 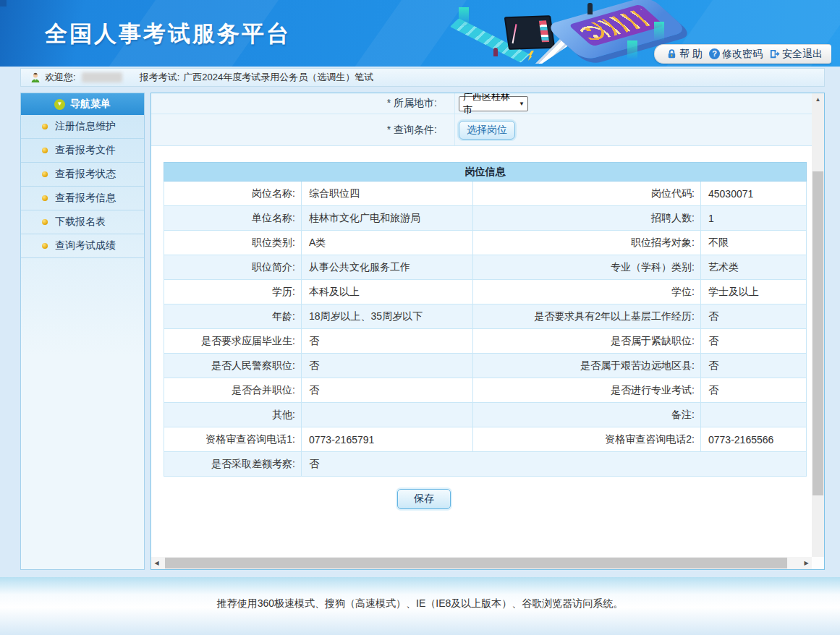 I want to click on cell-value: 0773-2165791, so click(x=388, y=440).